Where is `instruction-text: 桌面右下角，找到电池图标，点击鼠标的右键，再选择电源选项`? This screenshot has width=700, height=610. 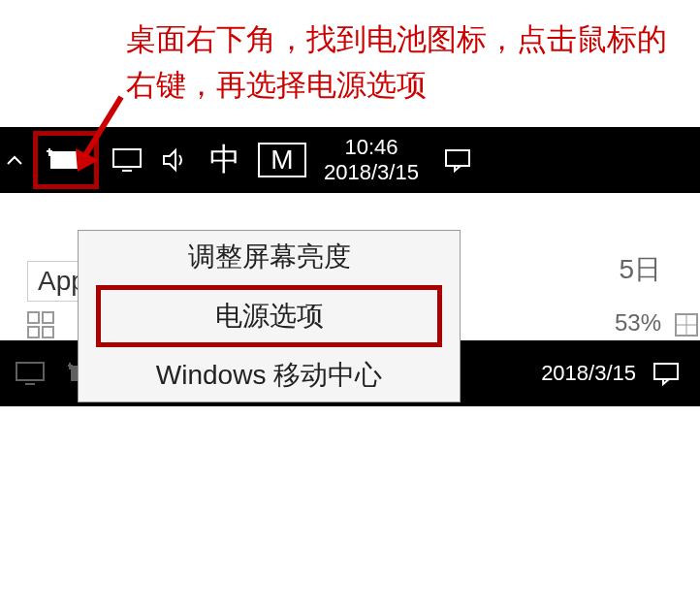
instruction-text: 桌面右下角，找到电池图标，点击鼠标的右键，再选择电源选项 is located at coordinates (398, 62).